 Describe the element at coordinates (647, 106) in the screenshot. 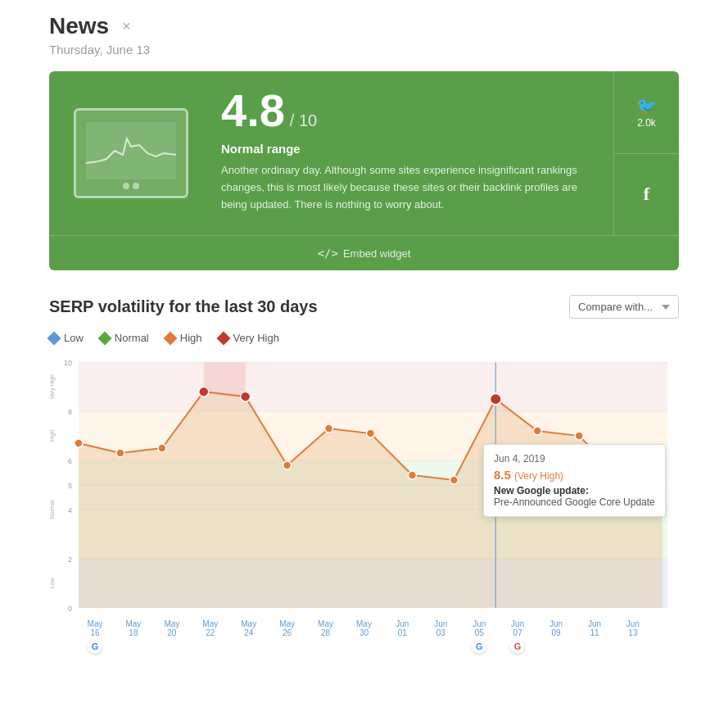

I see `twitter-icon: 🐦` at that location.